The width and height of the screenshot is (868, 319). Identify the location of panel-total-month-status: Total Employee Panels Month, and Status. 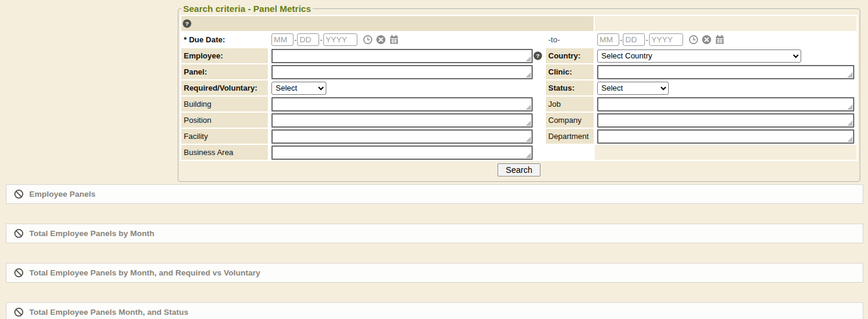
(434, 311).